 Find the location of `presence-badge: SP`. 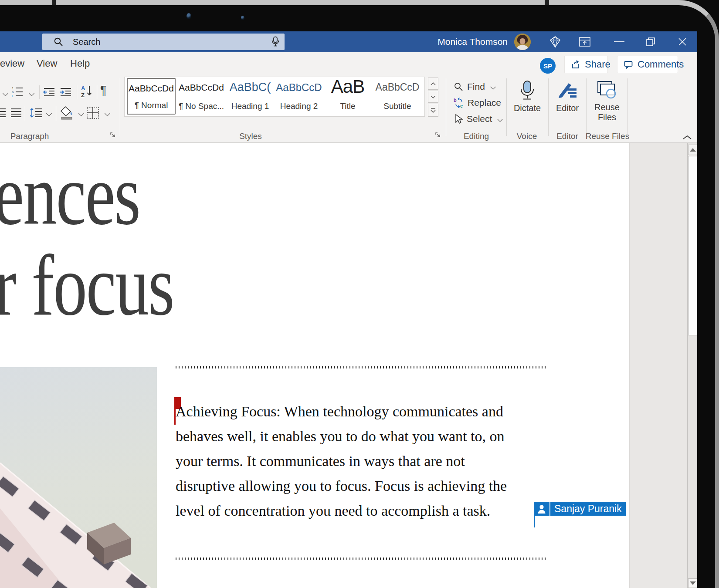

presence-badge: SP is located at coordinates (548, 66).